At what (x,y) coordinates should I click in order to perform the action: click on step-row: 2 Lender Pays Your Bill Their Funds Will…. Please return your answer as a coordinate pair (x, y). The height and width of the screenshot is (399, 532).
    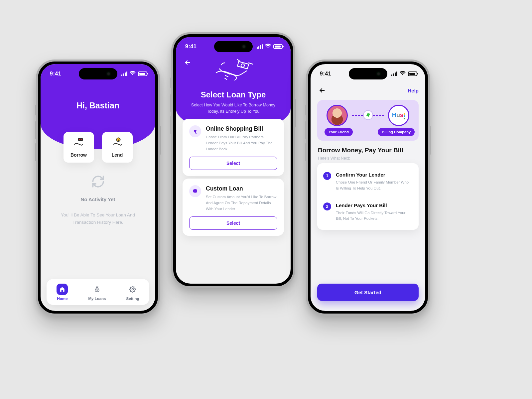
    Looking at the image, I should click on (368, 212).